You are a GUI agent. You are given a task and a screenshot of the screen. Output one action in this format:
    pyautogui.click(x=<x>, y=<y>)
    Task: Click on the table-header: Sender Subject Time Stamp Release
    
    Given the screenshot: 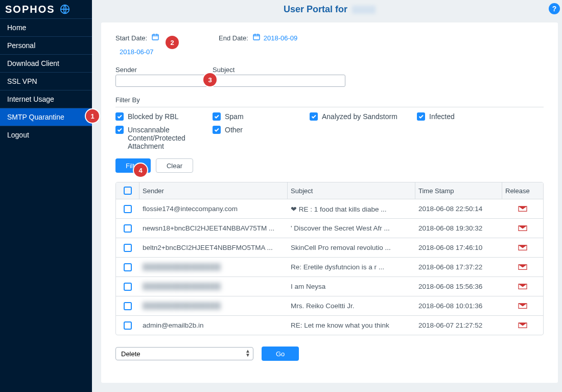 What is the action you would take?
    pyautogui.click(x=330, y=191)
    